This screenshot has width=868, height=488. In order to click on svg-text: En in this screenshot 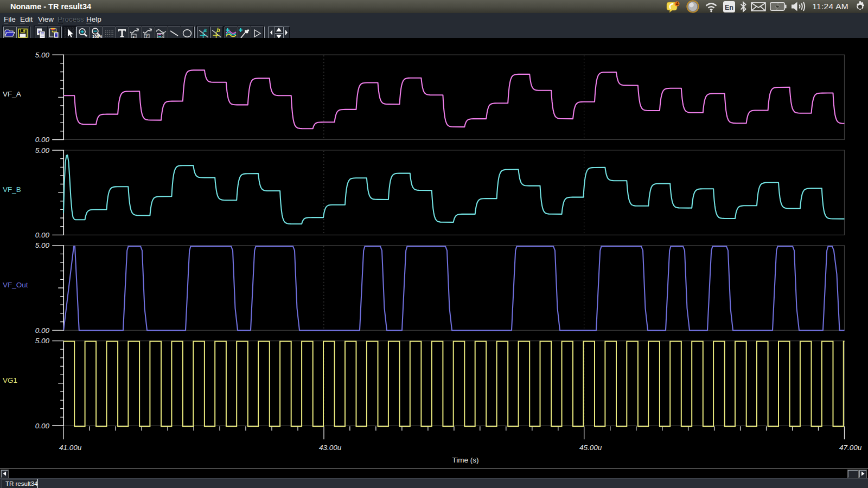, I will do `click(729, 7)`.